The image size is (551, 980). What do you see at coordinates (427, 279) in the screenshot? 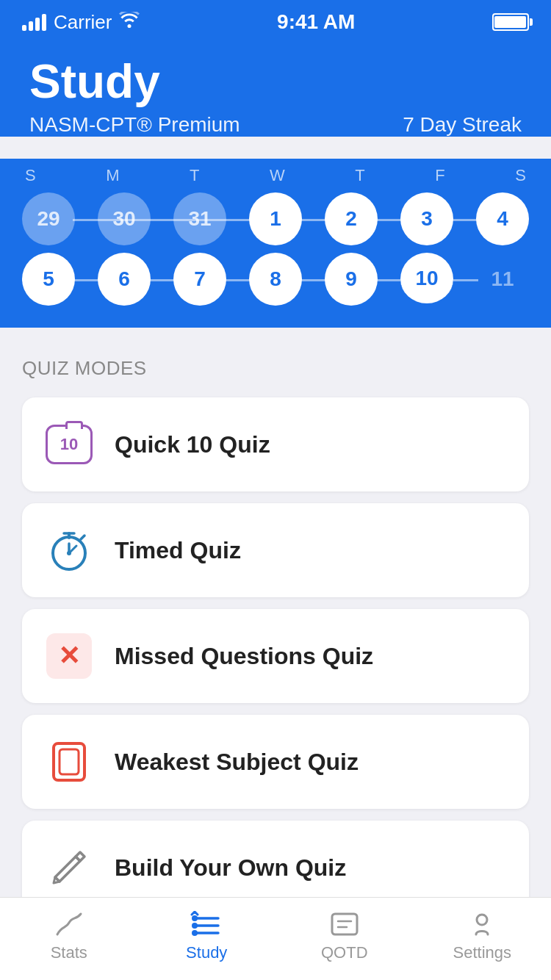
I see `day-10: 10` at bounding box center [427, 279].